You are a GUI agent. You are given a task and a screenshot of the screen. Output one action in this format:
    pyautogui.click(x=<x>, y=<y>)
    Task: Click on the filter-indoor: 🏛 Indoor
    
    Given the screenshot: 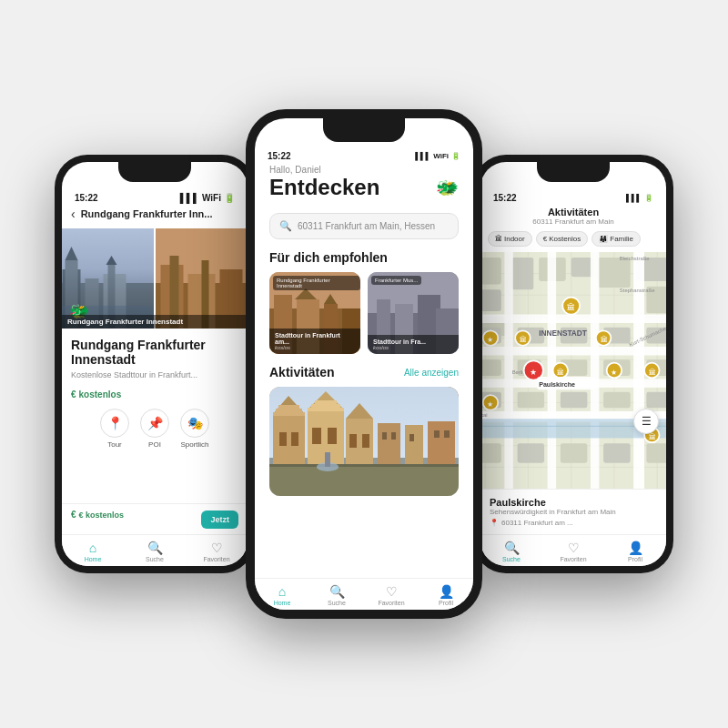 What is the action you would take?
    pyautogui.click(x=510, y=238)
    